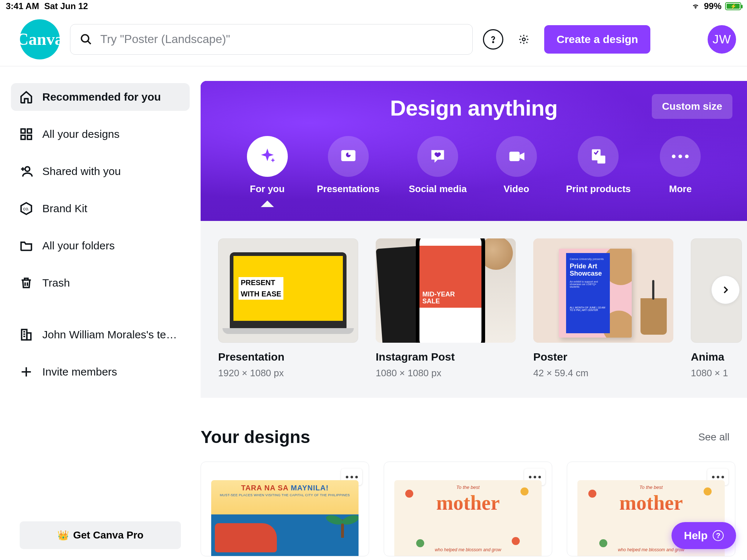 The image size is (747, 560). Describe the element at coordinates (446, 308) in the screenshot. I see `template-card-instagram: MID-YEARSALE Instagram Post 1080 × 1080 …` at that location.